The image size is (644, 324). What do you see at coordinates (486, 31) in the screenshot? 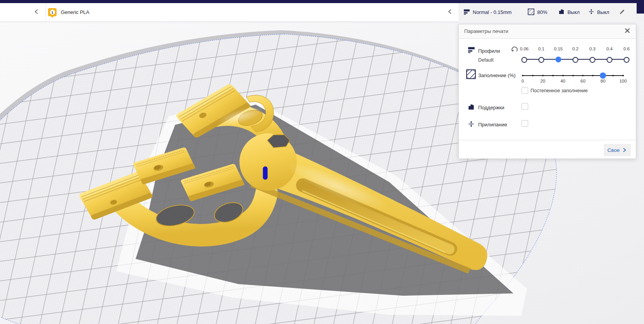
I see `panel-title: Параметры печати` at bounding box center [486, 31].